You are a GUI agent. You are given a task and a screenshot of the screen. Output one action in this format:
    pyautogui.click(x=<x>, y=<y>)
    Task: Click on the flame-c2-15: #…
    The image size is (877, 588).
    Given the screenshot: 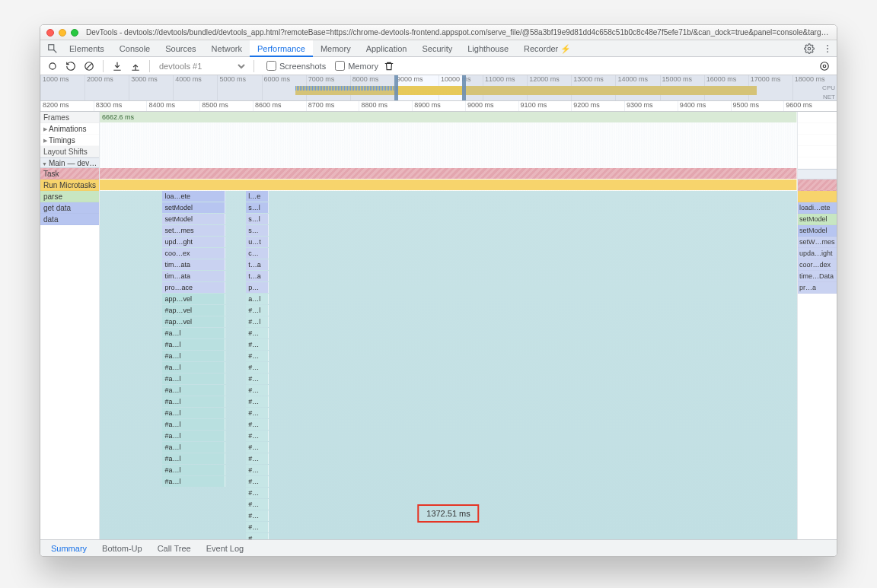 What is the action you would take?
    pyautogui.click(x=257, y=367)
    